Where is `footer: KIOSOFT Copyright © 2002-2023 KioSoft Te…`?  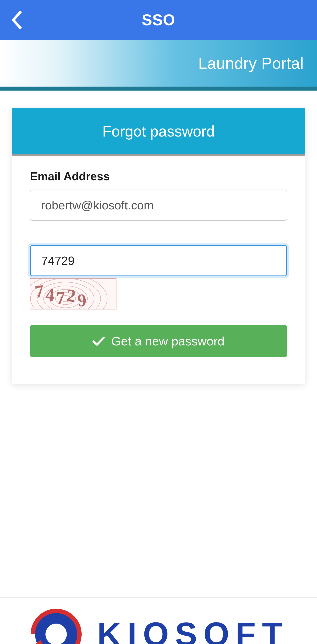 footer: KIOSOFT Copyright © 2002-2023 KioSoft Te… is located at coordinates (158, 620).